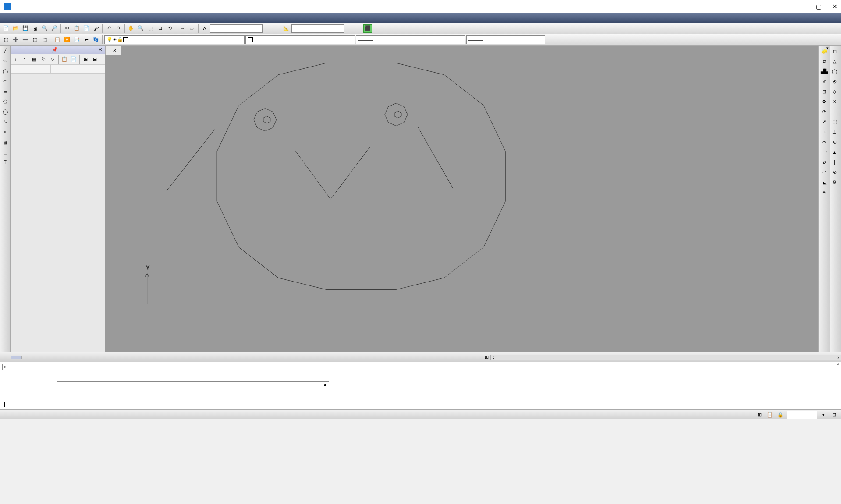 This screenshot has width=841, height=504. What do you see at coordinates (824, 122) in the screenshot?
I see `scale-button: ⤢` at bounding box center [824, 122].